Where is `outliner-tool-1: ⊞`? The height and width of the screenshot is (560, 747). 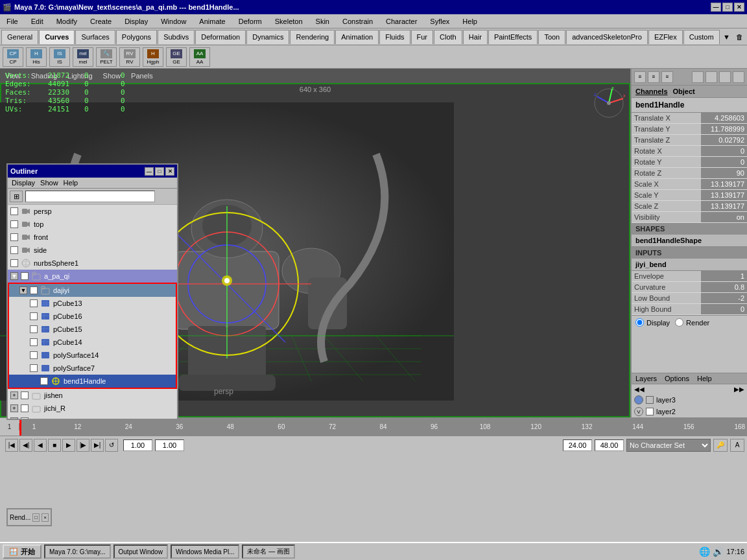 outliner-tool-1: ⊞ is located at coordinates (16, 196).